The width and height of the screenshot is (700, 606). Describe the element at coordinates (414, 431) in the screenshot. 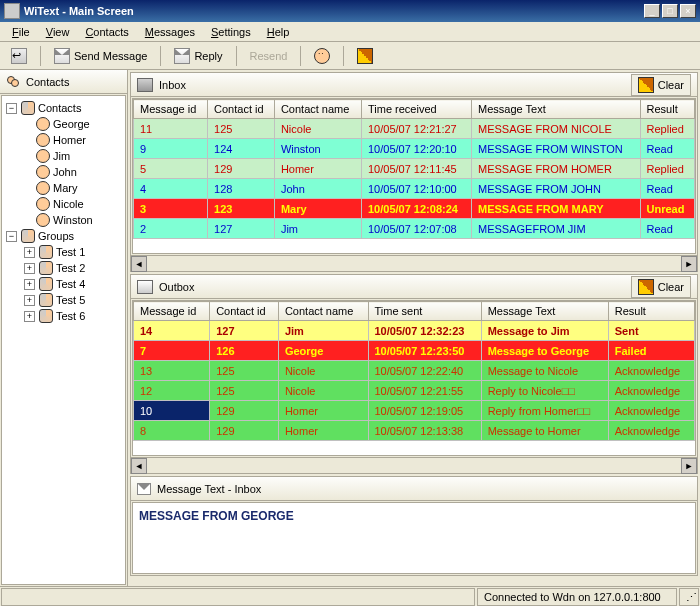

I see `table-row: 8129Homer10/05/07 12:13:38Message to Hom…` at that location.